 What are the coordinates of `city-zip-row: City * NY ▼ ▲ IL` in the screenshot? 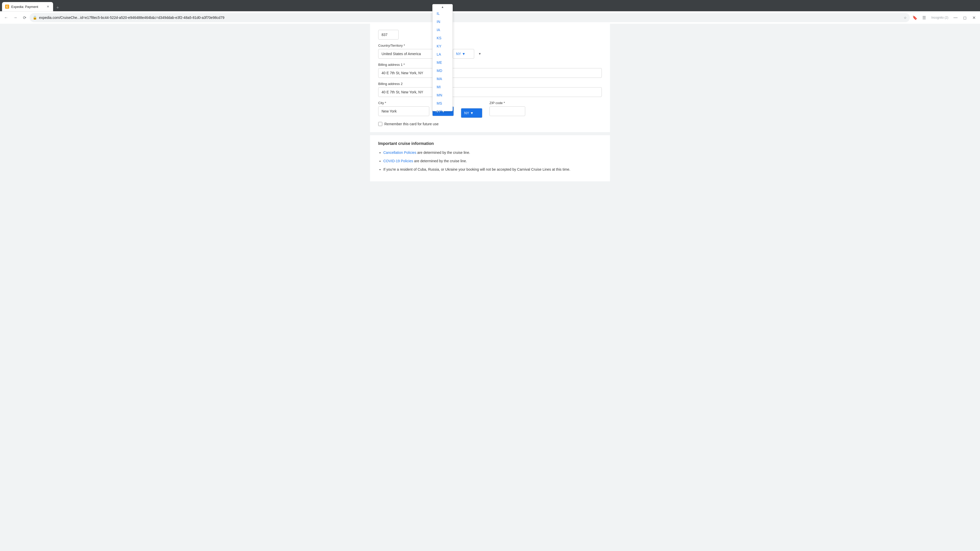 It's located at (490, 110).